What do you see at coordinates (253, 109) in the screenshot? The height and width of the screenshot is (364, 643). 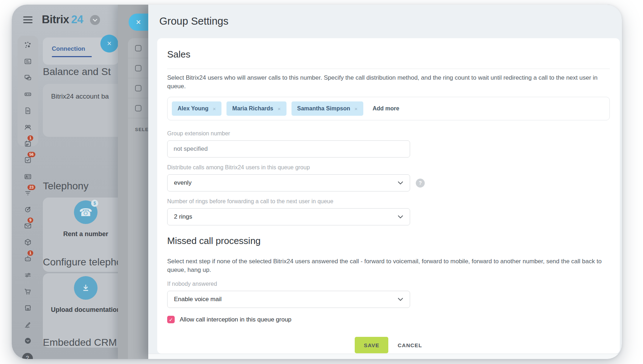 I see `member-name: Maria Richards` at bounding box center [253, 109].